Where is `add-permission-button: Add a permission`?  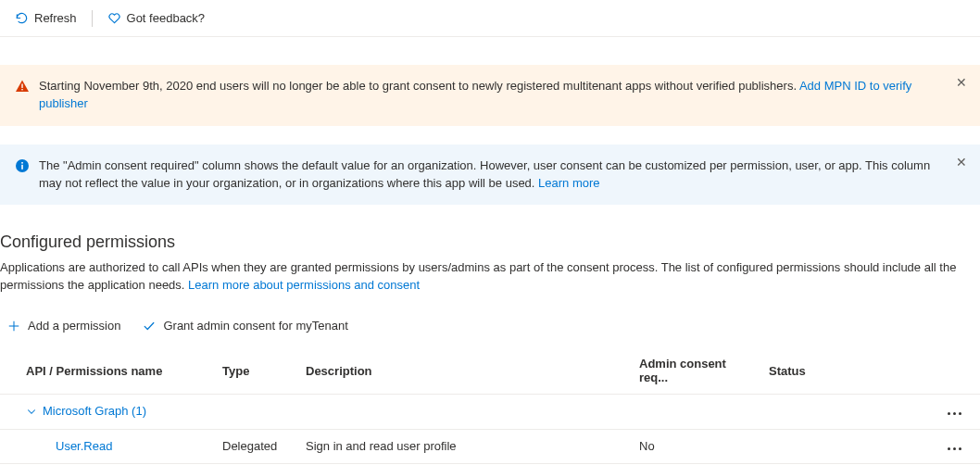
add-permission-button: Add a permission is located at coordinates (64, 326).